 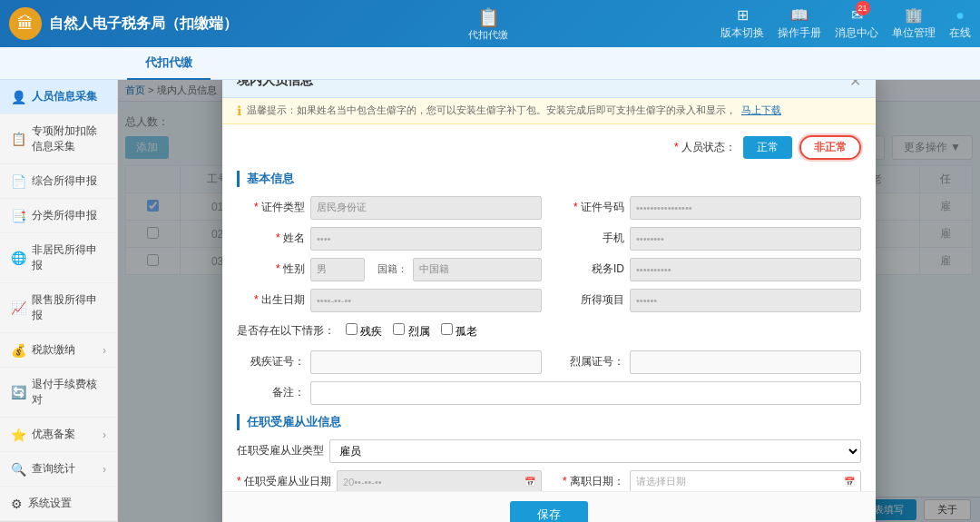 I want to click on employment-start-row: 任职受雇从业日期 20••-••-•• 📅, so click(x=389, y=481).